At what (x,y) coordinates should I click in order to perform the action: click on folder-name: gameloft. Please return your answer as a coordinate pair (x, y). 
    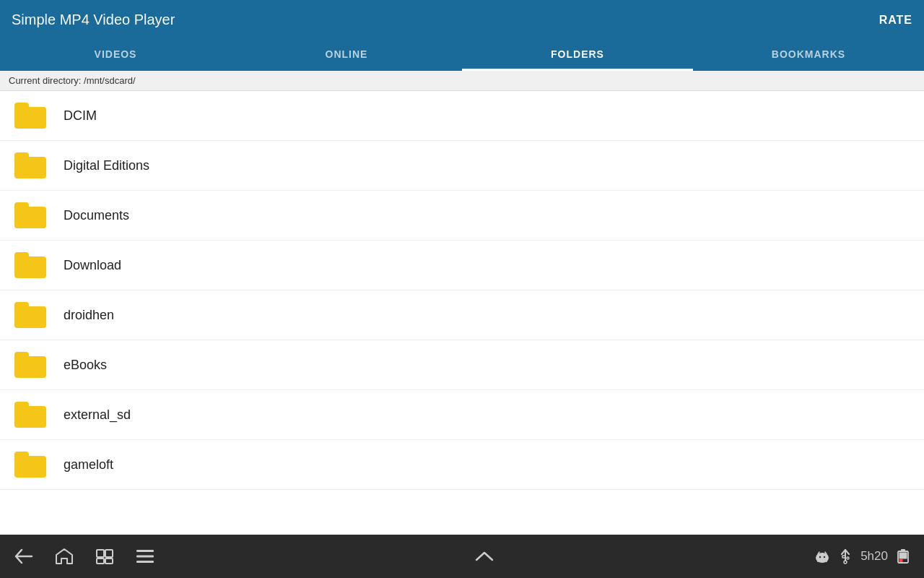
    Looking at the image, I should click on (88, 465).